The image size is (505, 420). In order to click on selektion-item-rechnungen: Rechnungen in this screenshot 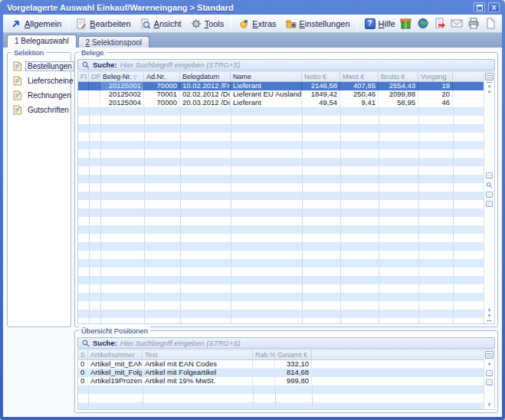, I will do `click(40, 95)`.